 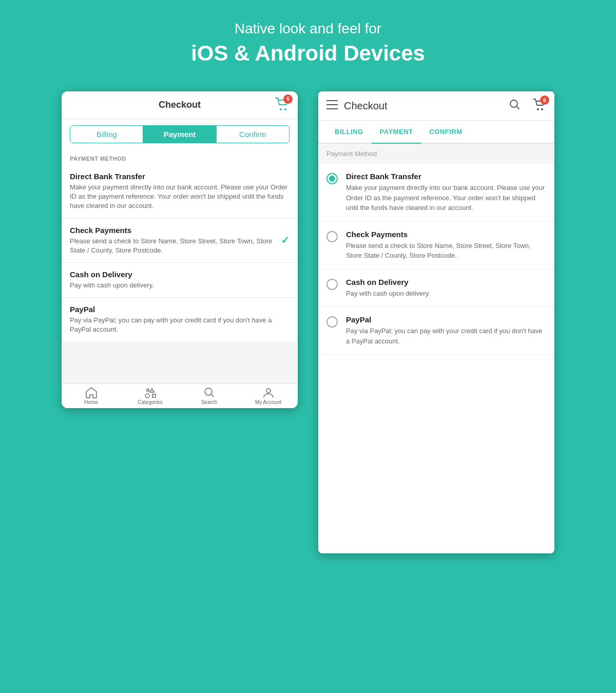 What do you see at coordinates (209, 402) in the screenshot?
I see `ios-nav-search-label: Search` at bounding box center [209, 402].